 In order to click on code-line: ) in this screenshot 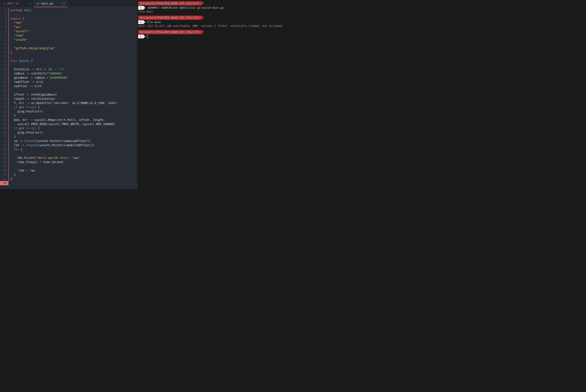, I will do `click(73, 52)`.